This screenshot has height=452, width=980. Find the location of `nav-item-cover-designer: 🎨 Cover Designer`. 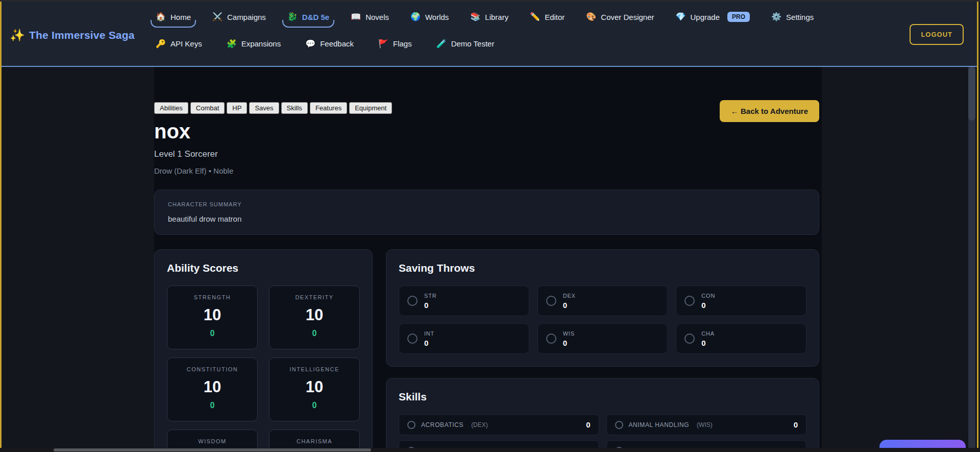

nav-item-cover-designer: 🎨 Cover Designer is located at coordinates (620, 18).